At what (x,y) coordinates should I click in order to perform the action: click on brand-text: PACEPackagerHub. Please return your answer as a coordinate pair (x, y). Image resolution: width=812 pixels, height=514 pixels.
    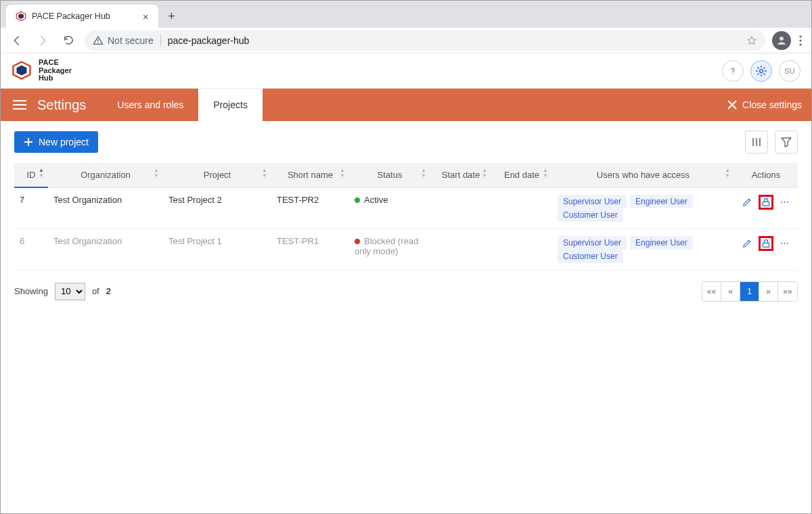
    Looking at the image, I should click on (55, 70).